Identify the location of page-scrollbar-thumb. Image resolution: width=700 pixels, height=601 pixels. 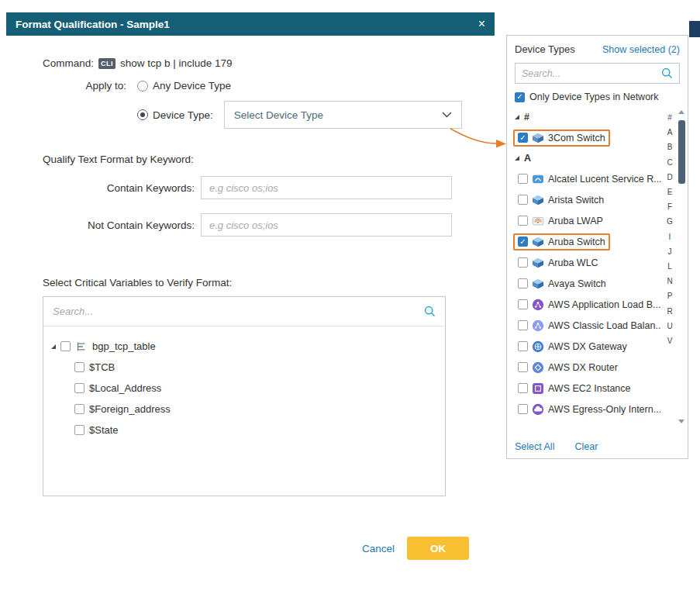
(695, 29).